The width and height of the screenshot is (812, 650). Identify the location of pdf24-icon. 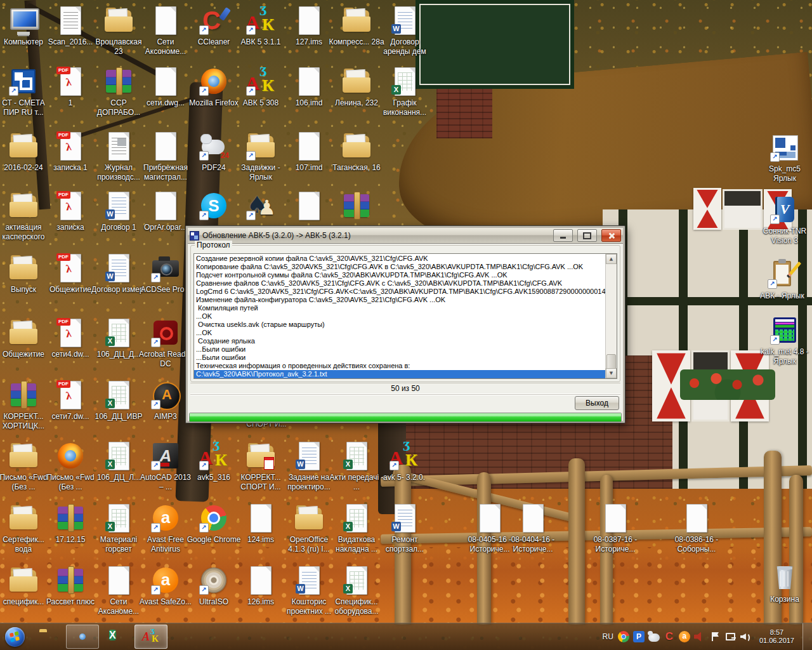
(654, 637).